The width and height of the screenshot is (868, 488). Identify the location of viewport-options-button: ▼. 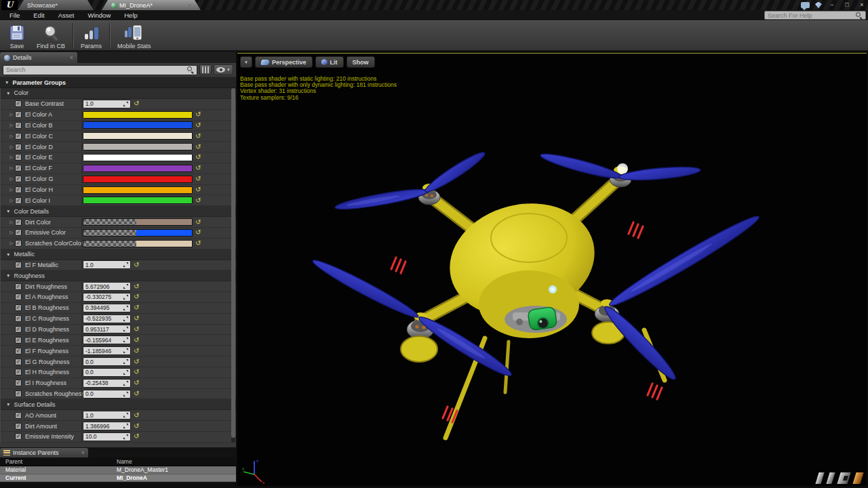
(246, 62).